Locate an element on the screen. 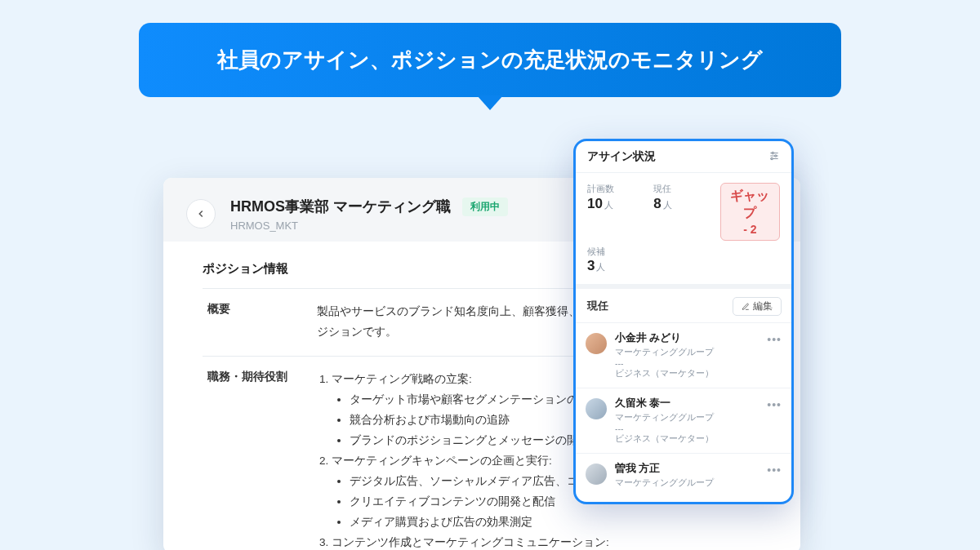 This screenshot has width=980, height=550. stat-candidate-label: 候補 is located at coordinates (684, 251).